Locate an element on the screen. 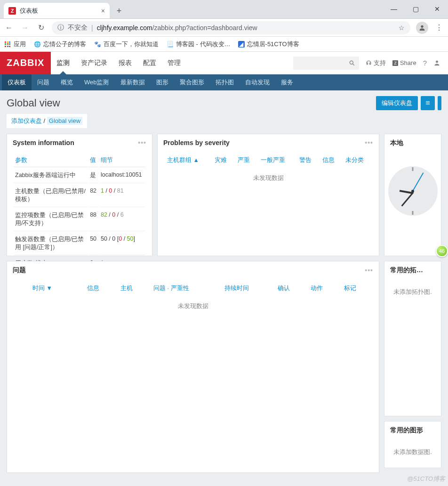  sub-nav-item: 仪表板 is located at coordinates (17, 82).